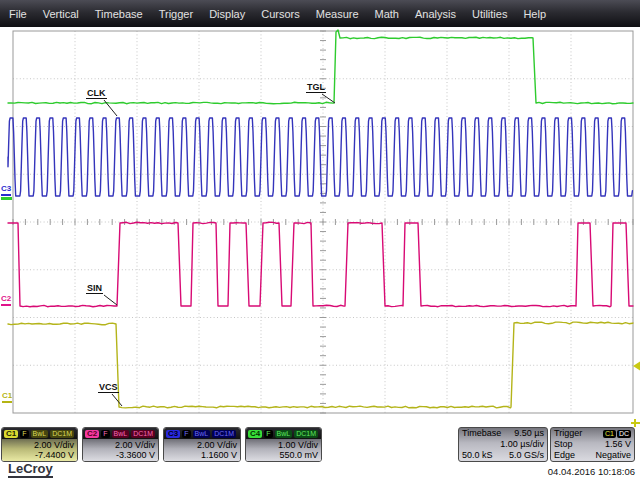 Image resolution: width=640 pixels, height=480 pixels. Describe the element at coordinates (40, 434) in the screenshot. I see `c1-header: C1 F BwL DC1M` at that location.